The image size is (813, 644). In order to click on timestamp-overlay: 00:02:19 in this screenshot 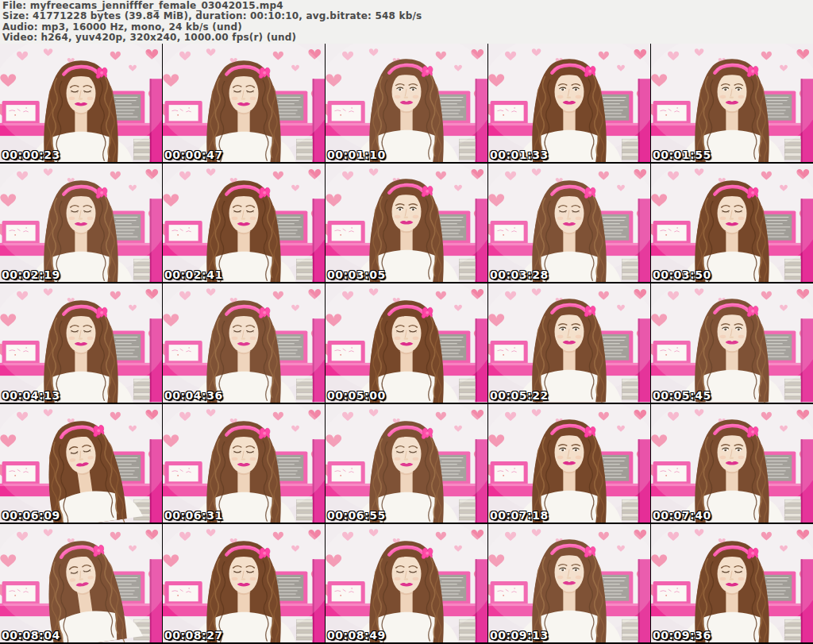, I will do `click(31, 275)`.